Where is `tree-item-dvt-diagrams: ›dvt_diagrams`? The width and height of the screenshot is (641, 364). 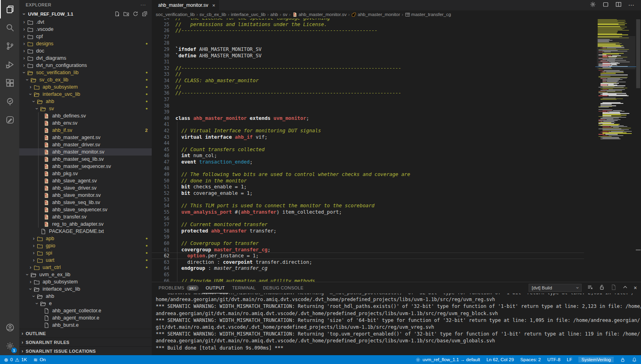 tree-item-dvt-diagrams: ›dvt_diagrams is located at coordinates (85, 58).